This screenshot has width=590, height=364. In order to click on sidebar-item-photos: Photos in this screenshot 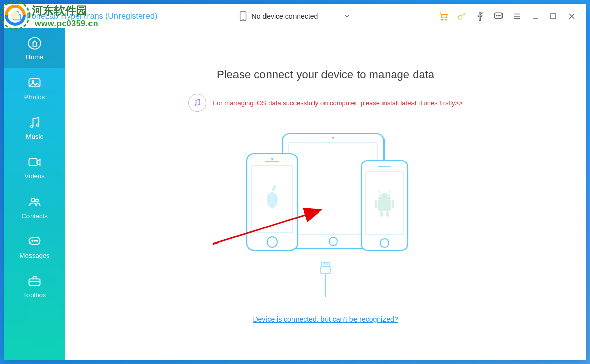, I will do `click(35, 88)`.